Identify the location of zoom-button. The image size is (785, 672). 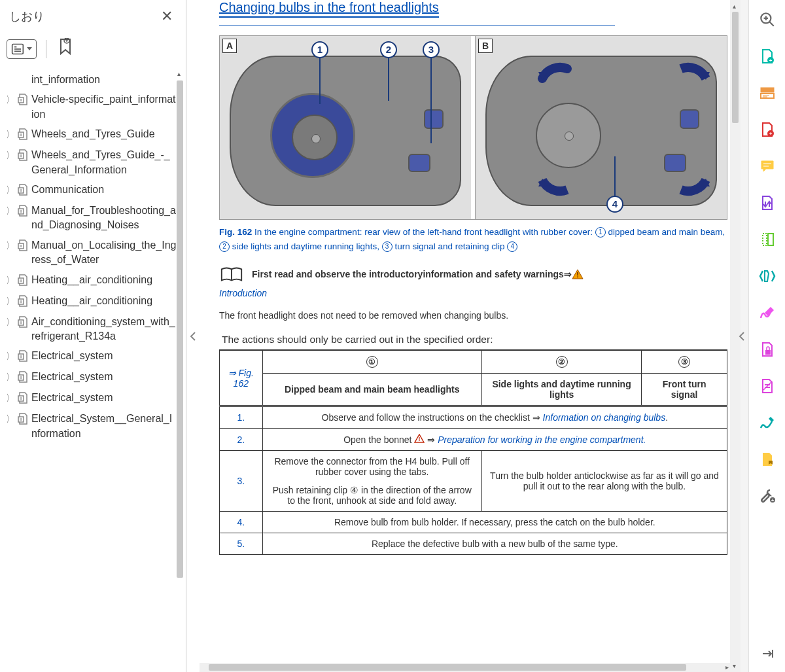
(767, 20).